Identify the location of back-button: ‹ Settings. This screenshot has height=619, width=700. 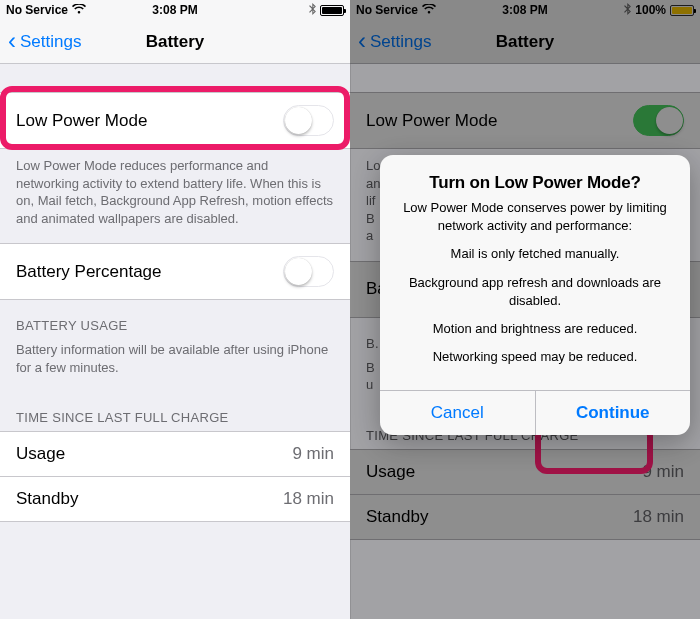
(44, 42).